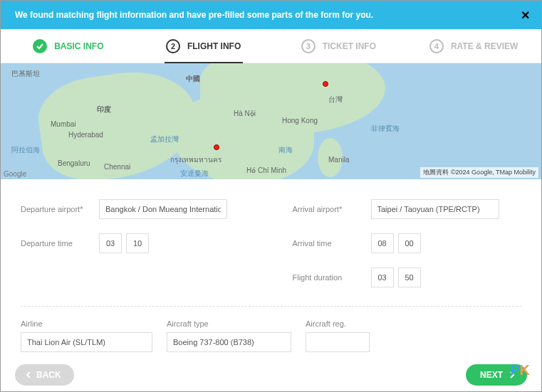 Image resolution: width=542 pixels, height=392 pixels. What do you see at coordinates (194, 15) in the screenshot?
I see `info-banner-text: We found matching flight information and…` at bounding box center [194, 15].